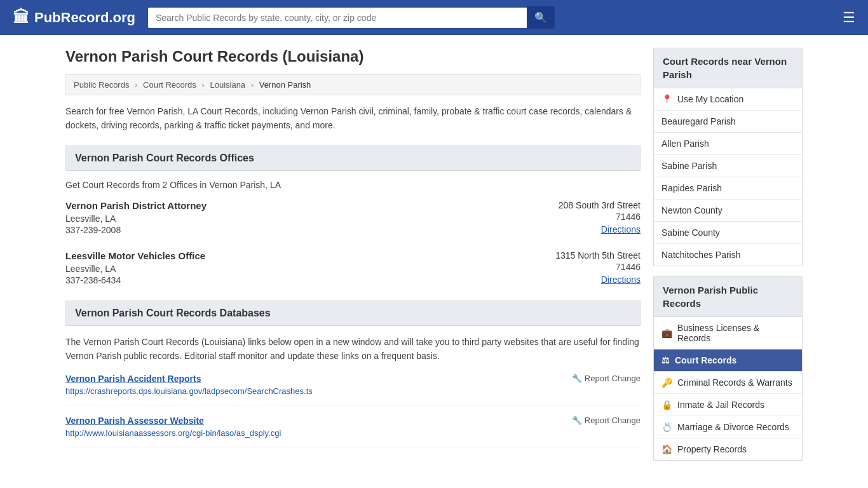  Describe the element at coordinates (606, 379) in the screenshot. I see `db-entry-1-report-change: 🔧 Report Change` at that location.